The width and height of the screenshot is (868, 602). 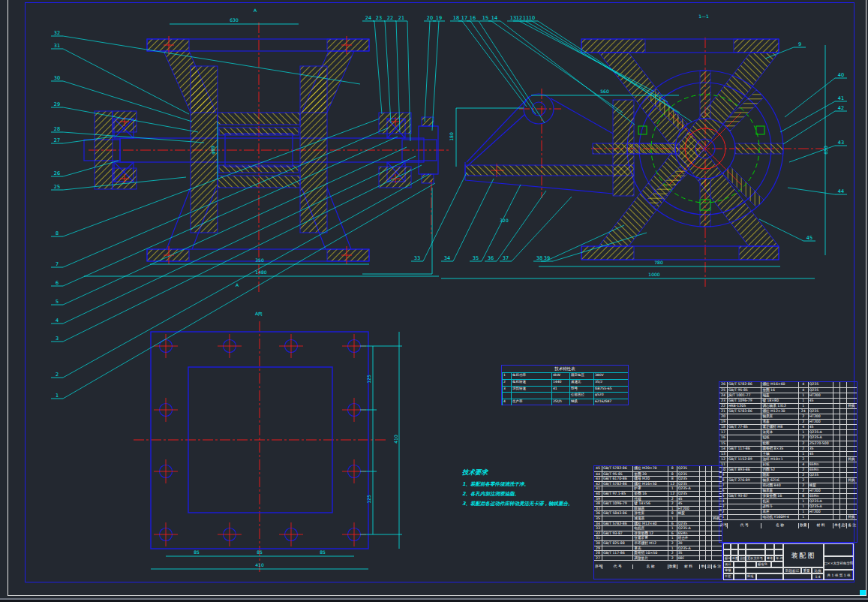 I want to click on bom-row: 8GB/T 276-89轴承 62162外购, so click(x=788, y=480).